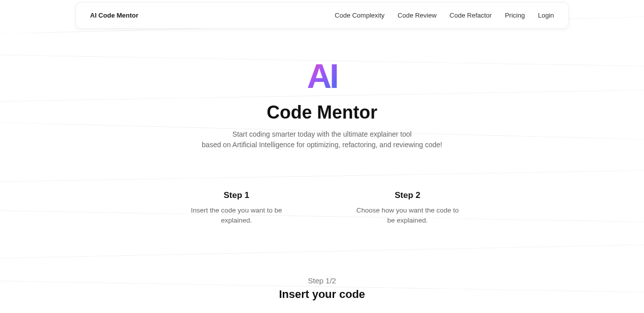 This screenshot has height=313, width=644. I want to click on subtitle-line-2: based on Artificial Intelligence for opt…, so click(322, 145).